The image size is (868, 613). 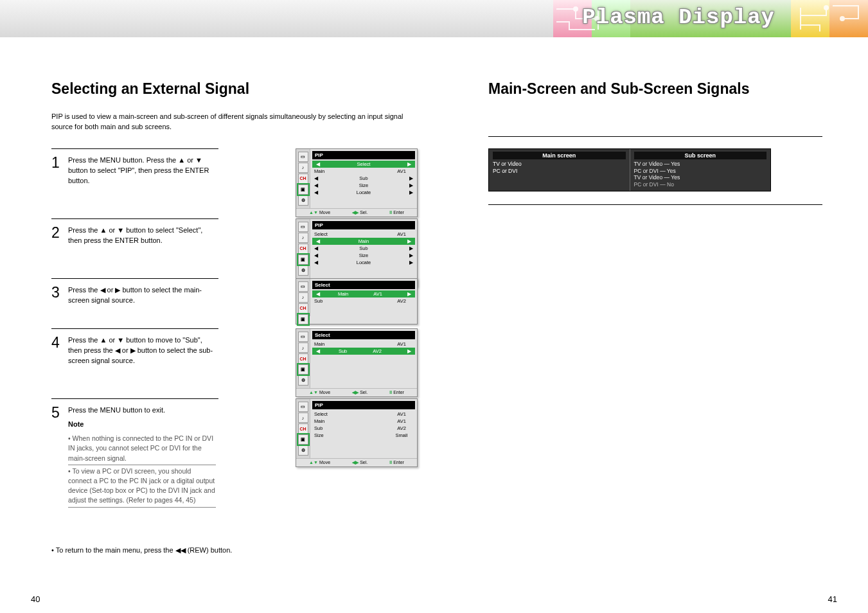 What do you see at coordinates (60, 233) in the screenshot?
I see `step-number: 2` at bounding box center [60, 233].